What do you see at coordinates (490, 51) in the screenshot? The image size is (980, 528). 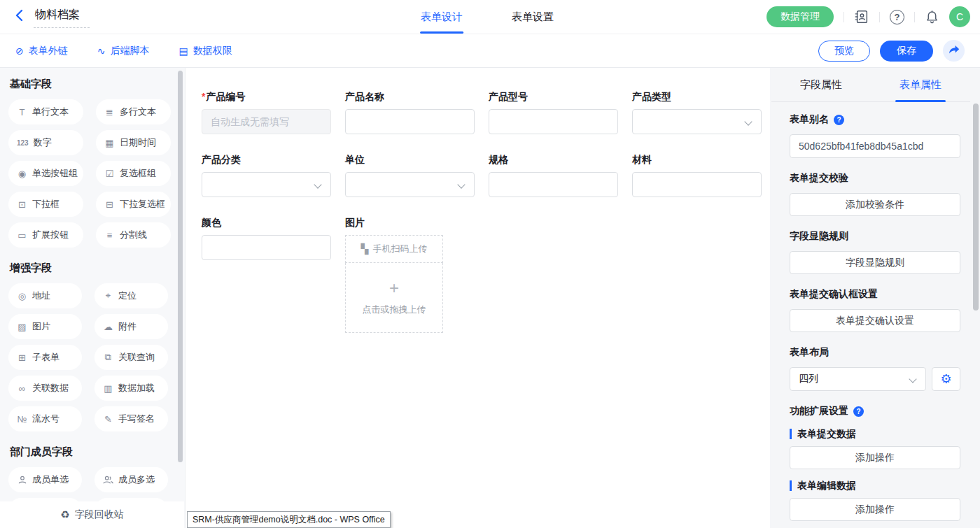 I see `form-toolbar: ⊘ 表单外链 ∿ 后端脚本 ▤ 数据权限 预览 保存` at bounding box center [490, 51].